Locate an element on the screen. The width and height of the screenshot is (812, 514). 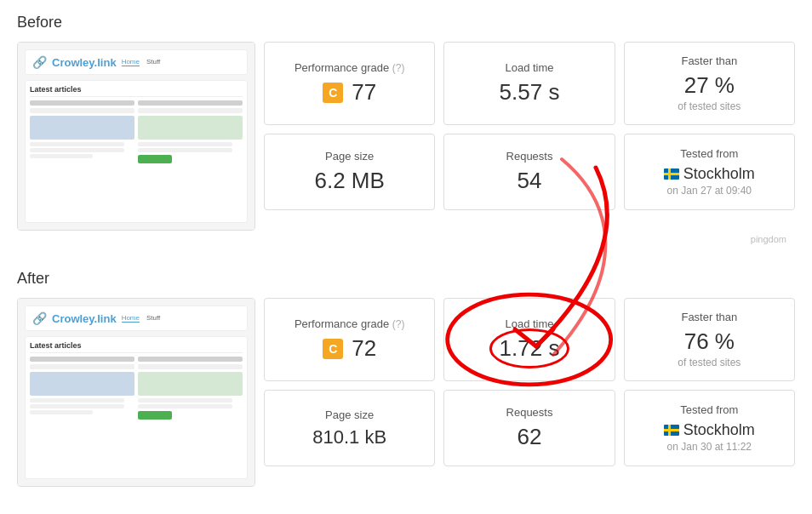
after-faster-card: Faster than 76 % of tested sites is located at coordinates (710, 340).